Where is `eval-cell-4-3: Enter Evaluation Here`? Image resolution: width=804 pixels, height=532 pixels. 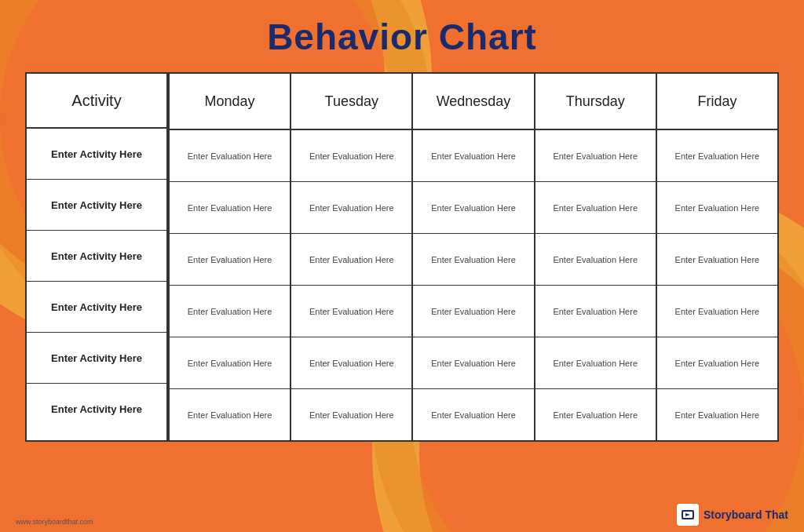
eval-cell-4-3: Enter Evaluation Here is located at coordinates (595, 363).